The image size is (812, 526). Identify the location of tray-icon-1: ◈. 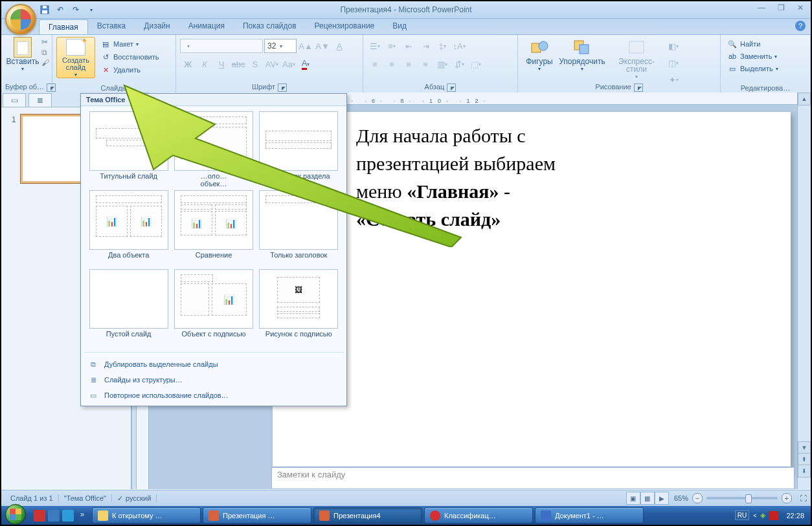
(763, 515).